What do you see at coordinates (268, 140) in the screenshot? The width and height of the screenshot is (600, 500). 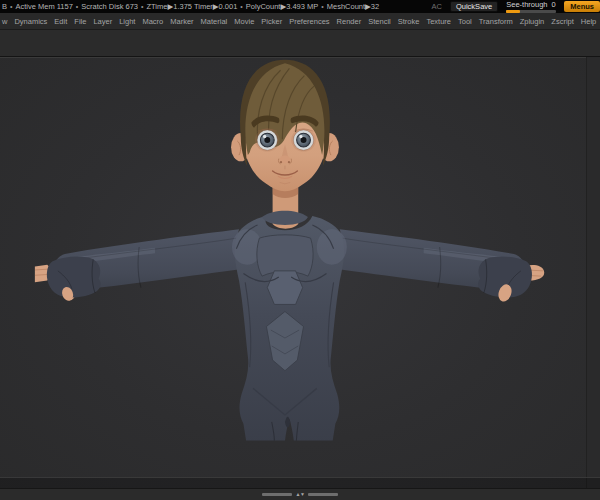 I see `left-eye` at bounding box center [268, 140].